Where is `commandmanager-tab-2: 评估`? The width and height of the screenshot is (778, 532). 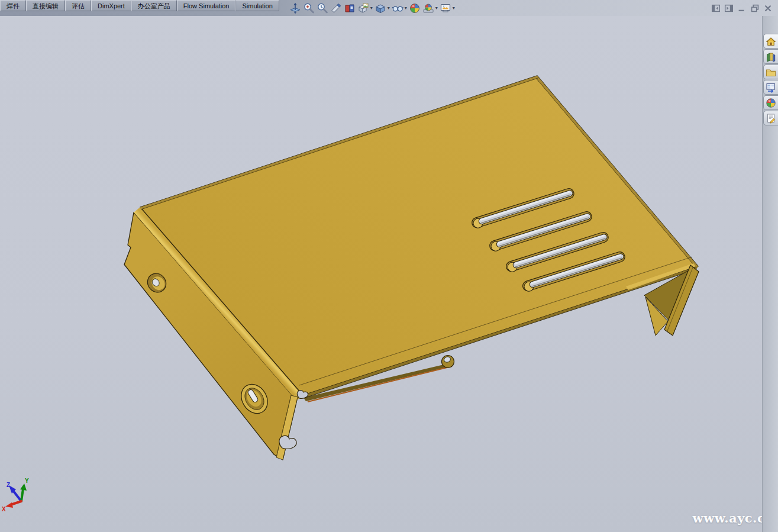
commandmanager-tab-2: 评估 is located at coordinates (78, 6).